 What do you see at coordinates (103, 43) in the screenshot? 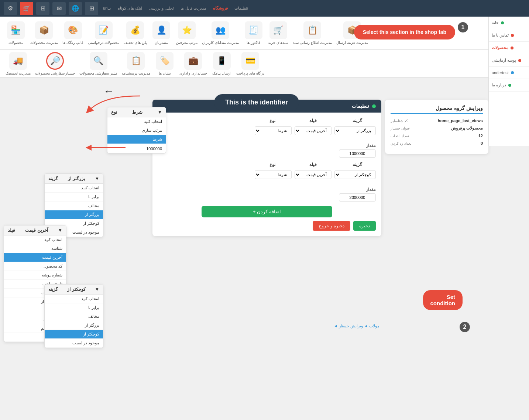
I see `requested-label: محصولات درخواستی` at bounding box center [103, 43].